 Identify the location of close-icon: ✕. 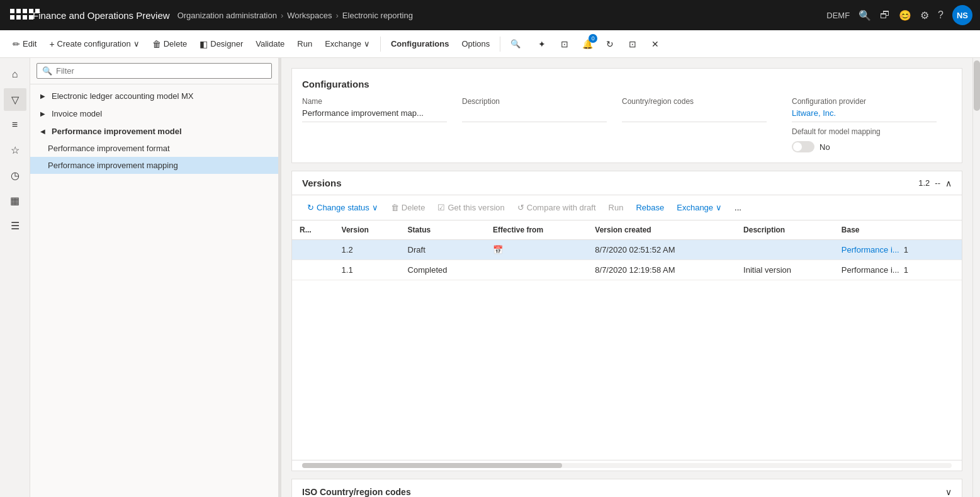
(655, 44).